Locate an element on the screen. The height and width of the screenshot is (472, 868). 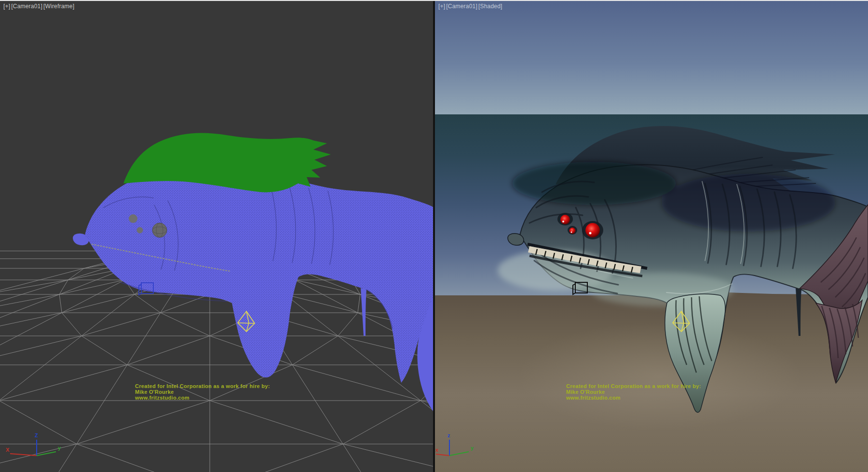
viewport-shading-menu: [Wireframe] is located at coordinates (59, 6).